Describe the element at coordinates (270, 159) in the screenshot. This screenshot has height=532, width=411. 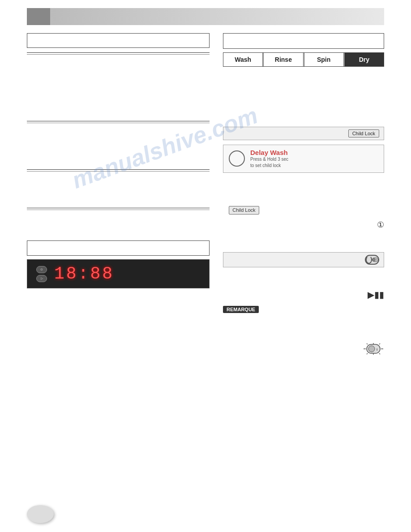
I see `delay-wash-text: Delay Wash Press & Hold 3 sec to set chi…` at that location.